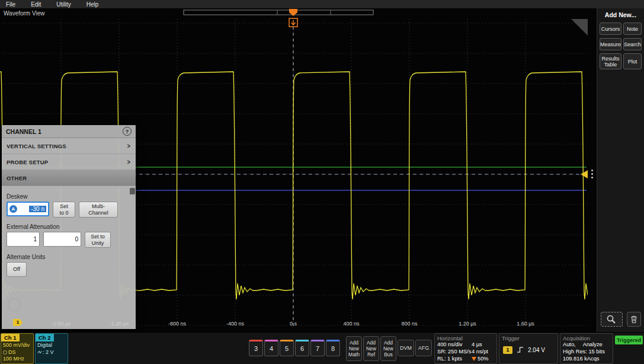 This screenshot has height=364, width=644. I want to click on add-new-group: Add New Math Add New Ref Add New Bus, so click(371, 349).